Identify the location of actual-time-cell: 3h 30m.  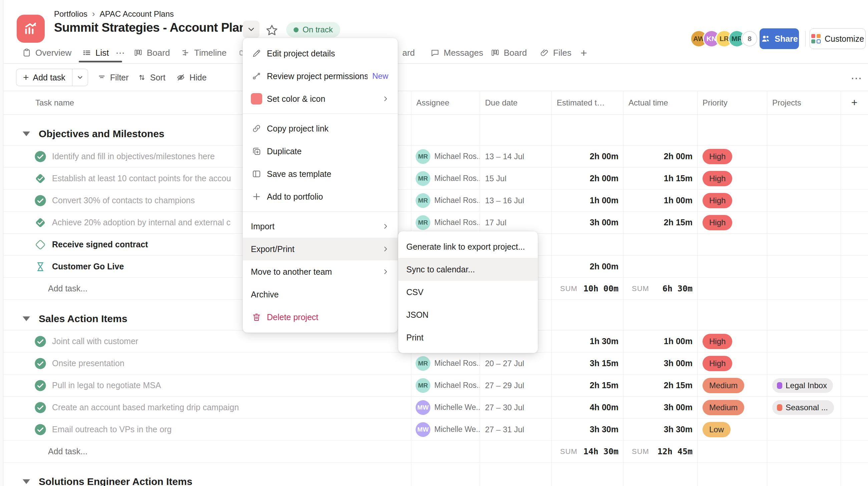
(660, 429).